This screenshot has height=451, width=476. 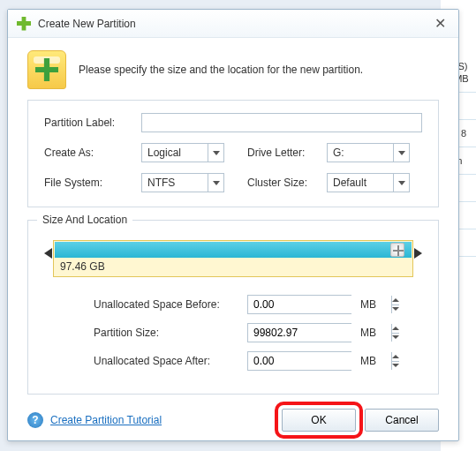 I want to click on slider-size-text: 97.46 GB, so click(x=233, y=267).